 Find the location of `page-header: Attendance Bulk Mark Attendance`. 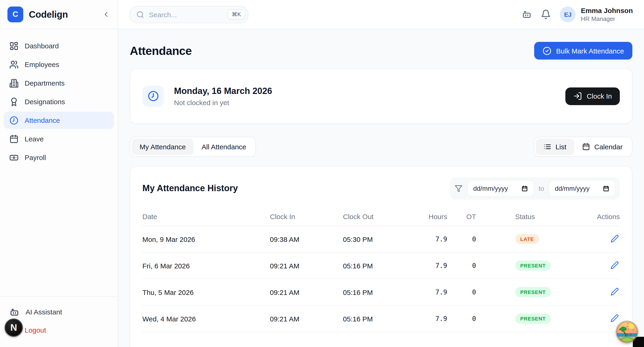

page-header: Attendance Bulk Mark Attendance is located at coordinates (381, 51).